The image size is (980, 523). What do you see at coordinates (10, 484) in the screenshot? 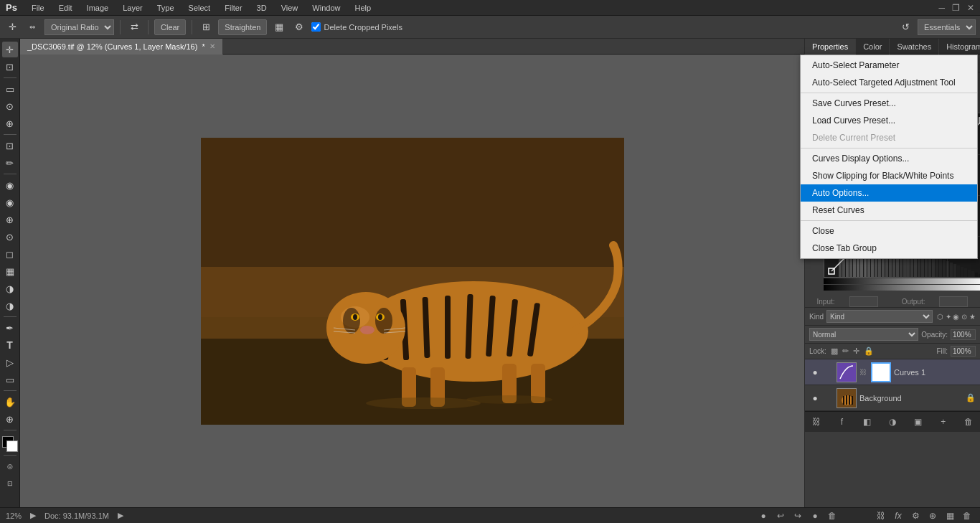
I see `screen-mode-icon: ⊡` at bounding box center [10, 484].